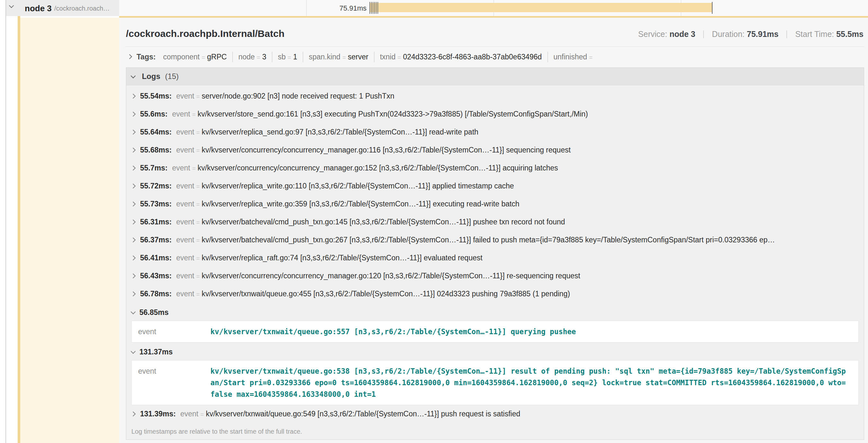  I want to click on log-row: 55.64ms:event=kv/kvserver/replica_send.g…, so click(495, 132).